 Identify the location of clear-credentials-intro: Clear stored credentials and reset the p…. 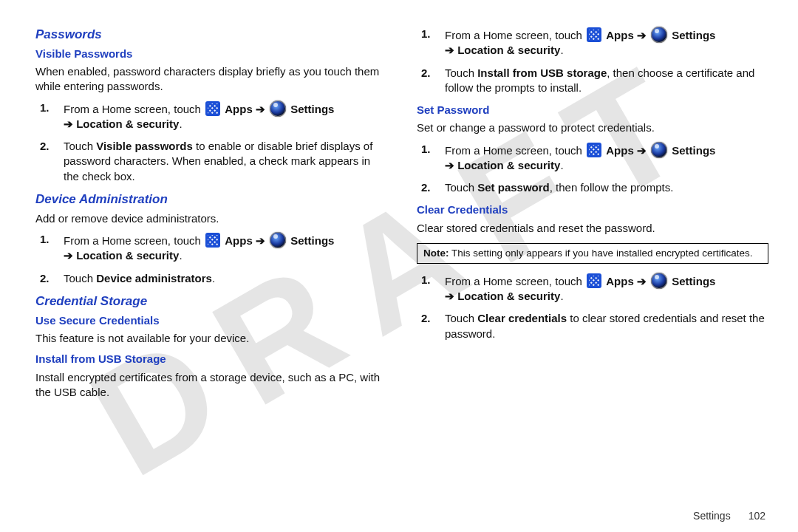
(593, 228).